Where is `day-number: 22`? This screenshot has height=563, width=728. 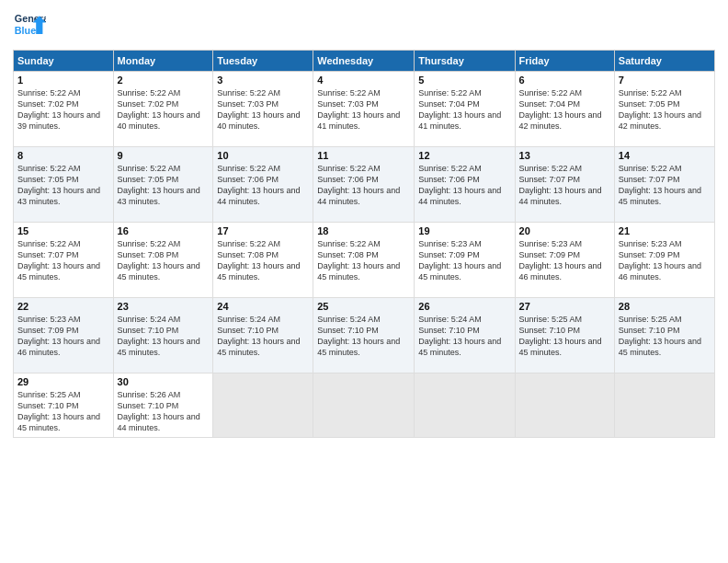 day-number: 22 is located at coordinates (63, 306).